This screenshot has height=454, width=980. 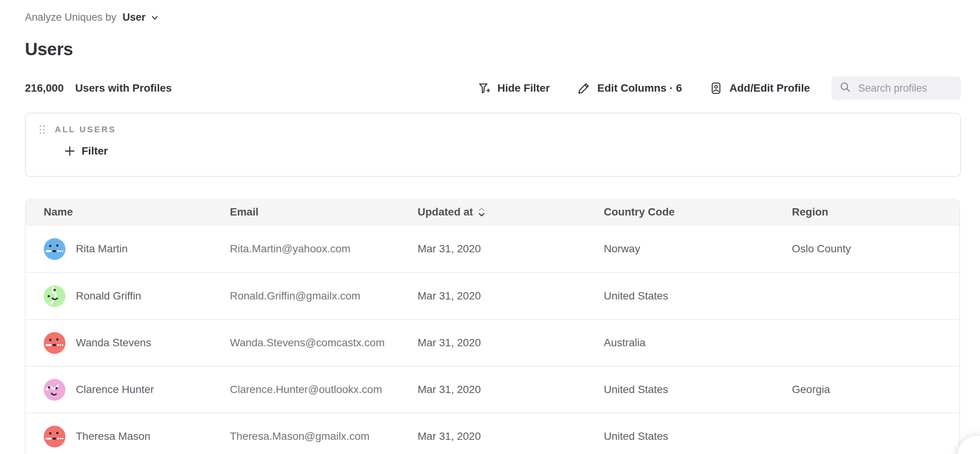 I want to click on edit-columns-button: Edit Columns · 6, so click(x=630, y=88).